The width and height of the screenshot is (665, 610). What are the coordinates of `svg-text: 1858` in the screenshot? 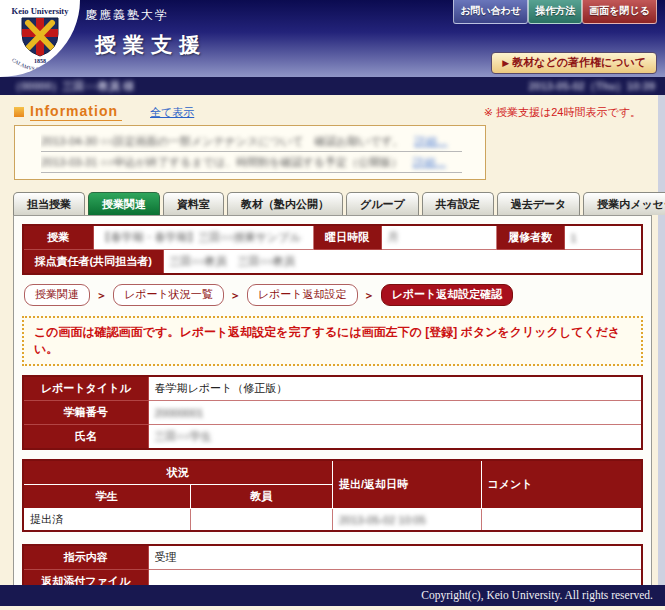 It's located at (40, 61).